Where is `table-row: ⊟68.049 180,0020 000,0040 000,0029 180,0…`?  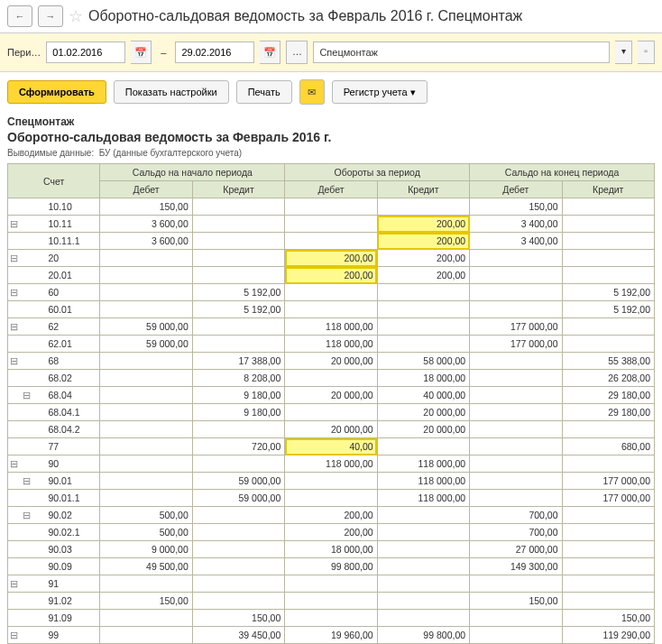 table-row: ⊟68.049 180,0020 000,0040 000,0029 180,0… is located at coordinates (332, 395).